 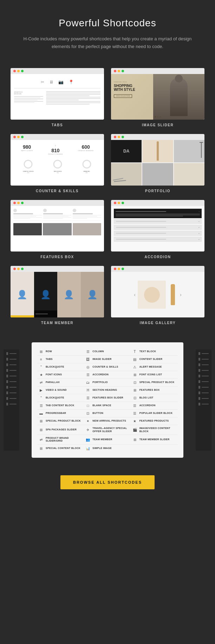 I want to click on dot-green6, so click(x=123, y=203).